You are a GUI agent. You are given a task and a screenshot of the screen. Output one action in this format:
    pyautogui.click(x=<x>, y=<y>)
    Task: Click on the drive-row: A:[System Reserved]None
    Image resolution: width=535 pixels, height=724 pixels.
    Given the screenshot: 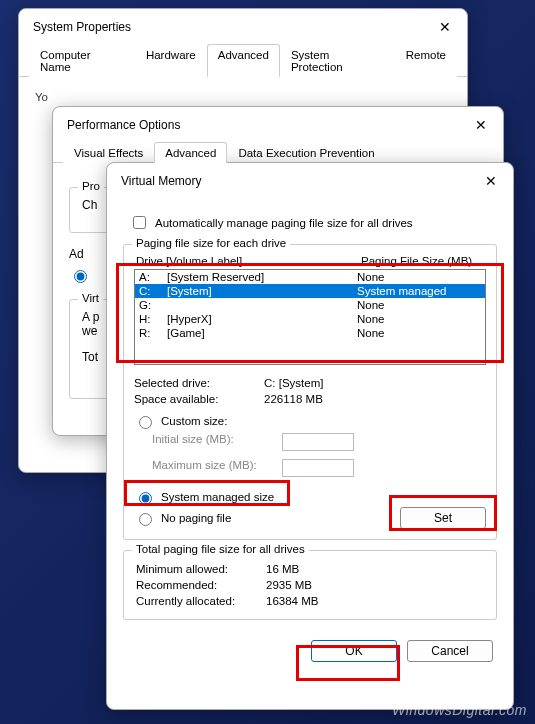 What is the action you would take?
    pyautogui.click(x=310, y=277)
    